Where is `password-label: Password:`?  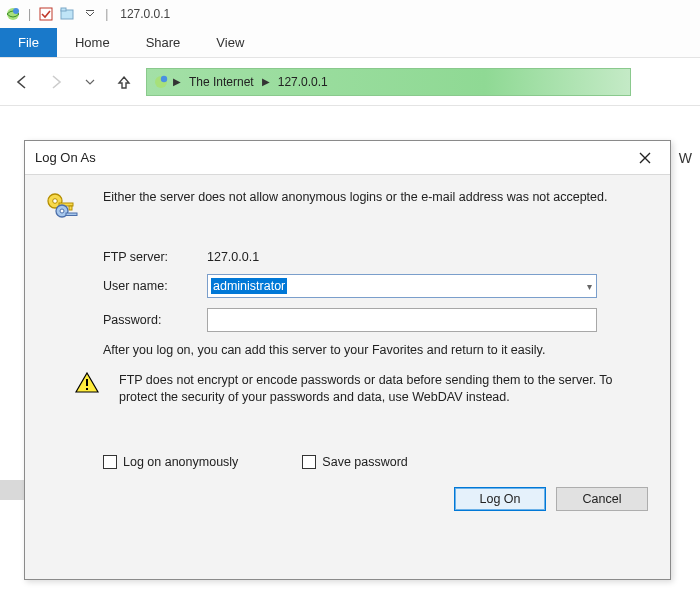 password-label: Password: is located at coordinates (155, 320).